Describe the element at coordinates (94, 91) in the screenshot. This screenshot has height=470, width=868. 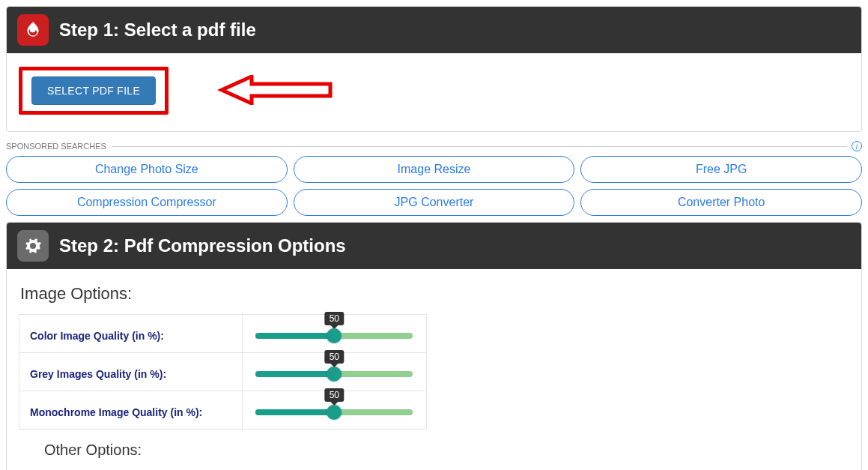
I see `select-pdf-button: SELECT PDF FILE` at that location.